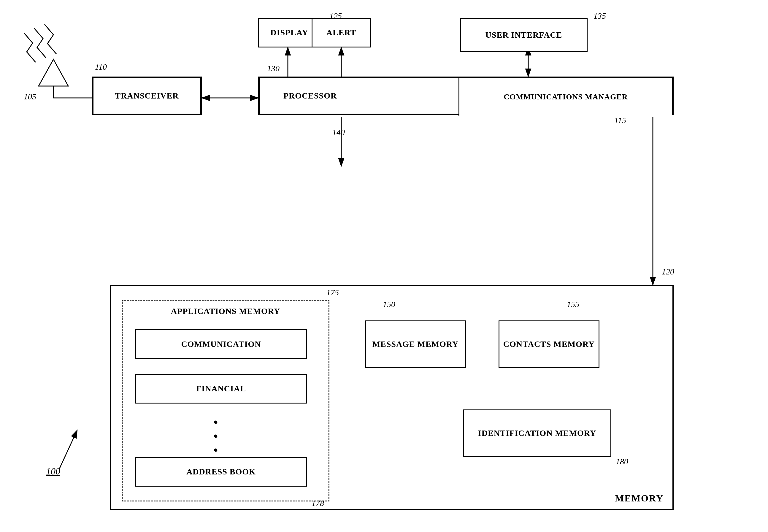 The height and width of the screenshot is (532, 768). Describe the element at coordinates (600, 16) in the screenshot. I see `ref-135: 135` at that location.